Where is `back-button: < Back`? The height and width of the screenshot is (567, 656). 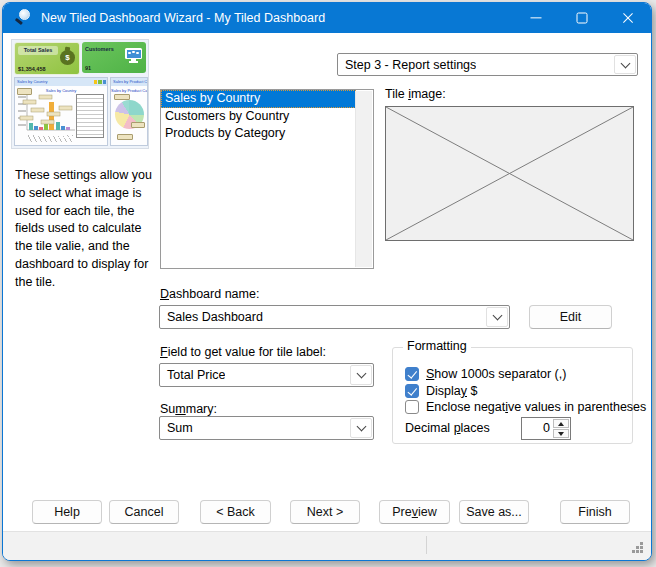 back-button: < Back is located at coordinates (236, 512).